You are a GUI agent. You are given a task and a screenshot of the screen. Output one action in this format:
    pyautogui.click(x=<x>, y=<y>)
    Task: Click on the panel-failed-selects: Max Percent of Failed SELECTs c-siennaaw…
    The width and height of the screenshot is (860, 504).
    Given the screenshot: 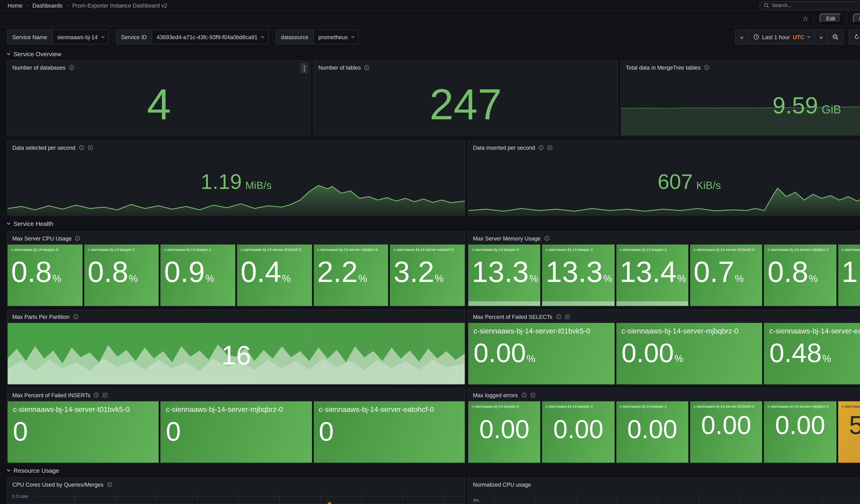 What is the action you would take?
    pyautogui.click(x=664, y=347)
    